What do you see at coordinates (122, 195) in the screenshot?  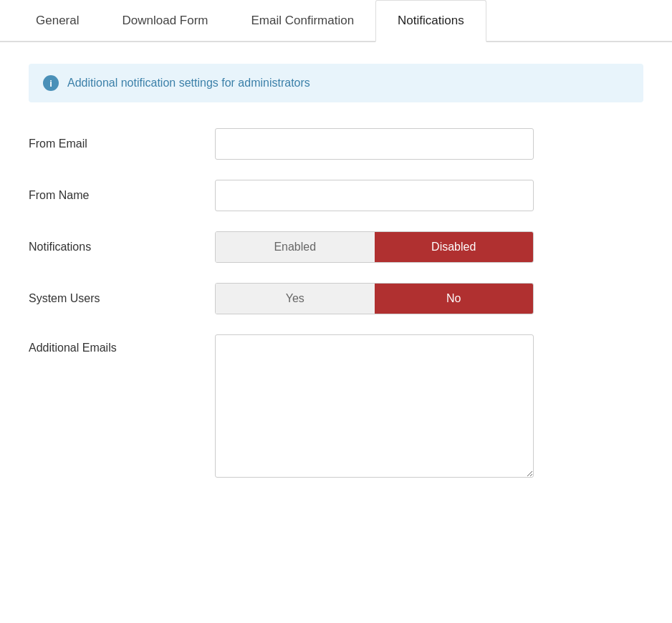 I see `from-name-label: From Name` at bounding box center [122, 195].